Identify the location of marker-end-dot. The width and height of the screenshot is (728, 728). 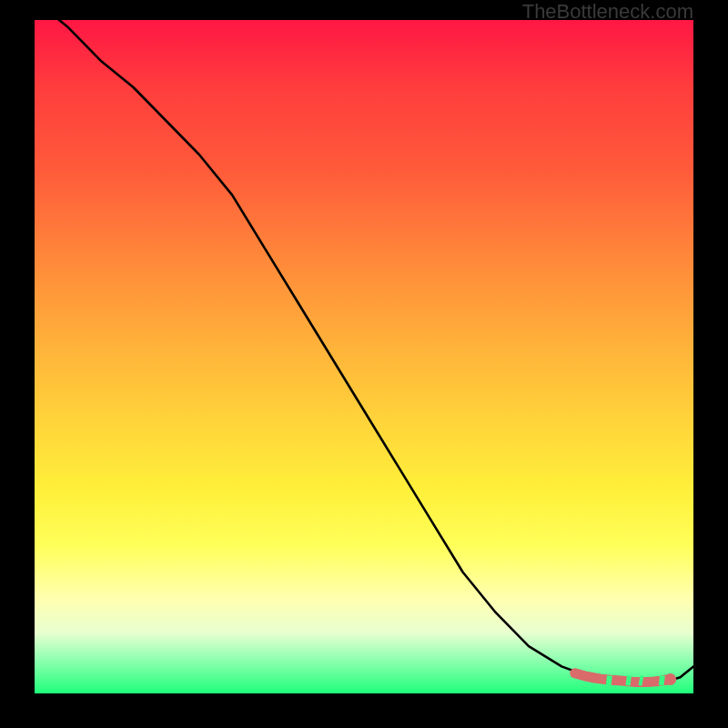
(670, 679).